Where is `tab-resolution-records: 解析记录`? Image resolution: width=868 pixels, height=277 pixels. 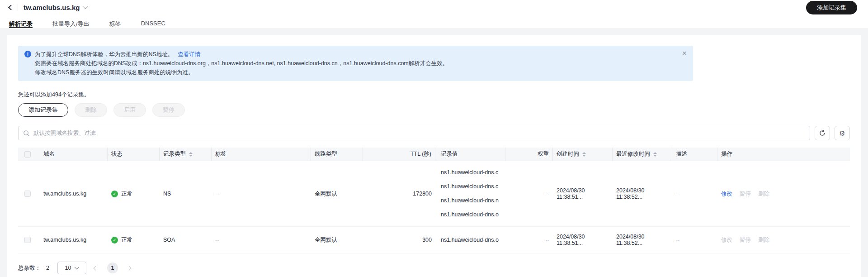 tab-resolution-records: 解析记录 is located at coordinates (21, 24).